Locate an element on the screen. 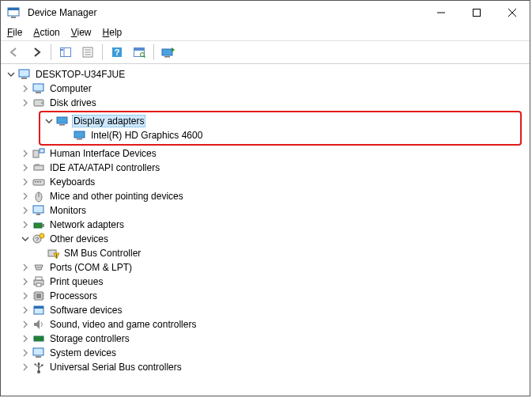 This screenshot has height=398, width=532. category-label: Display adapters is located at coordinates (109, 121).